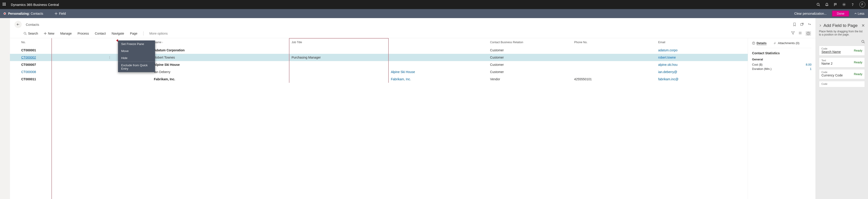 The image size is (868, 199). I want to click on cell-email: robert.towne, so click(702, 57).